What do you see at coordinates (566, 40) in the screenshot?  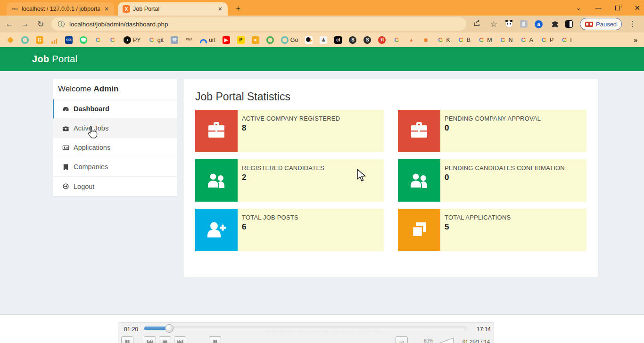 I see `bookmark-google-i-icon: GI` at bounding box center [566, 40].